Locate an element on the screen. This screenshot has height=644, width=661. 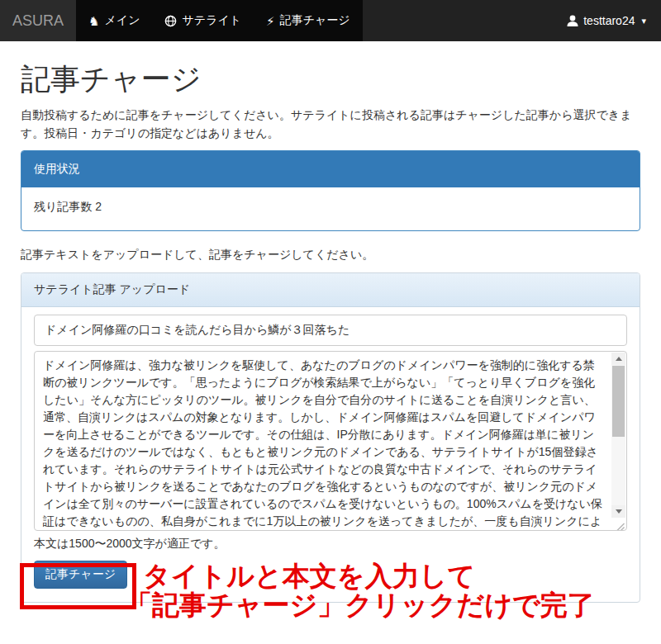
body-length-hint: 本文は1500〜2000文字が適正です。 is located at coordinates (330, 543).